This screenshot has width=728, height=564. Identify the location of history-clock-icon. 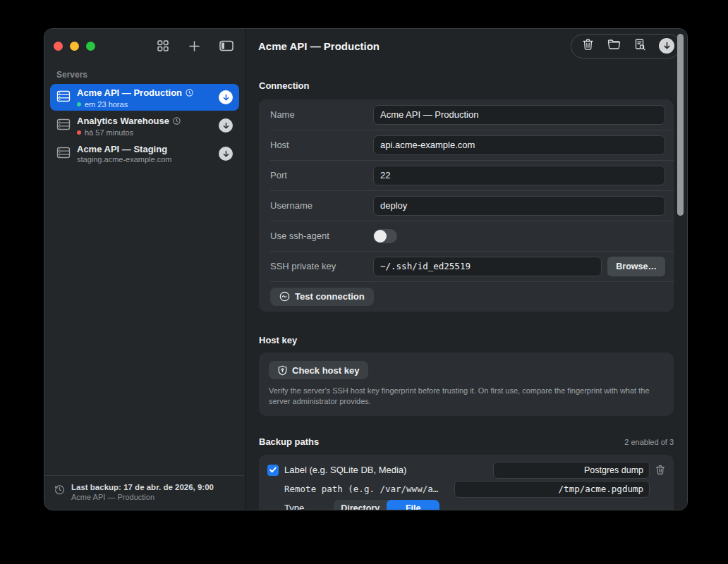
(59, 492).